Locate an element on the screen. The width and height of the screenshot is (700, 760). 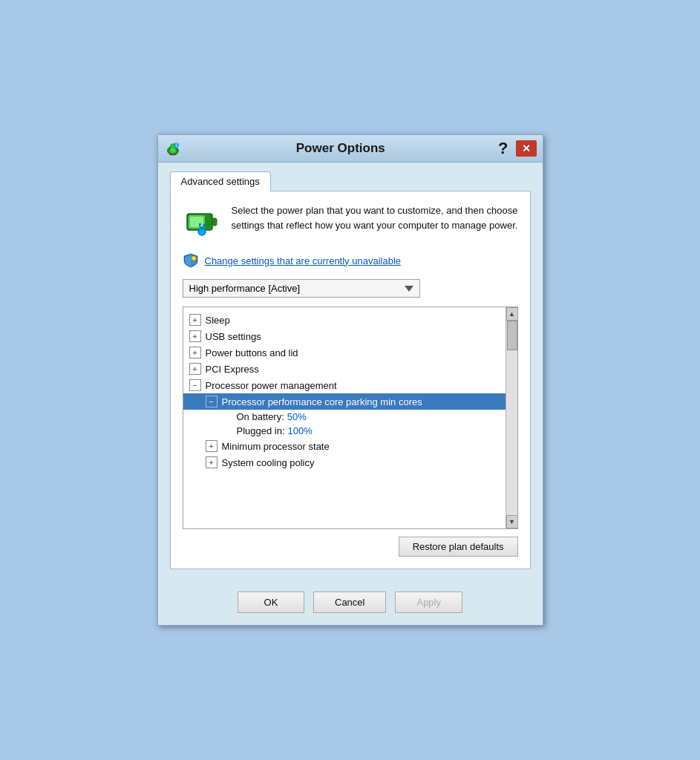
settings-tree: + Sleep + USB settings + Power buttons a… is located at coordinates (350, 418).